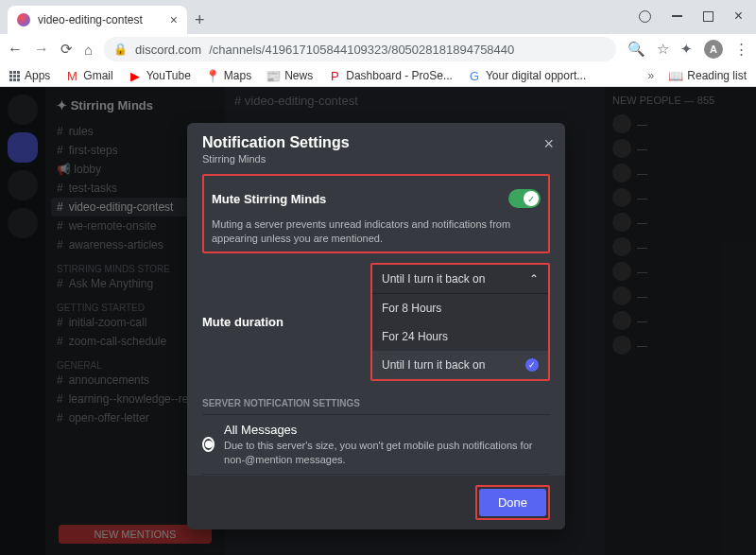 The height and width of the screenshot is (555, 756). I want to click on profile-avatar: A, so click(713, 49).